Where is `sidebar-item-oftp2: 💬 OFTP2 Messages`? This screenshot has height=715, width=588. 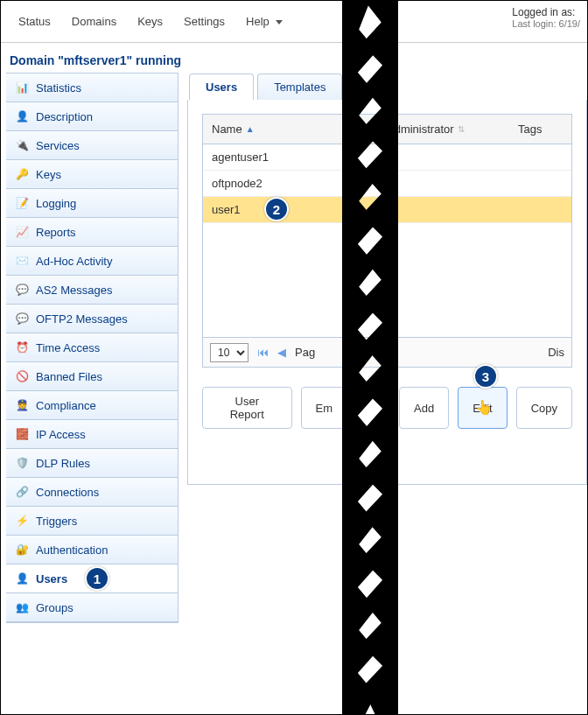
sidebar-item-oftp2: 💬 OFTP2 Messages is located at coordinates (92, 319).